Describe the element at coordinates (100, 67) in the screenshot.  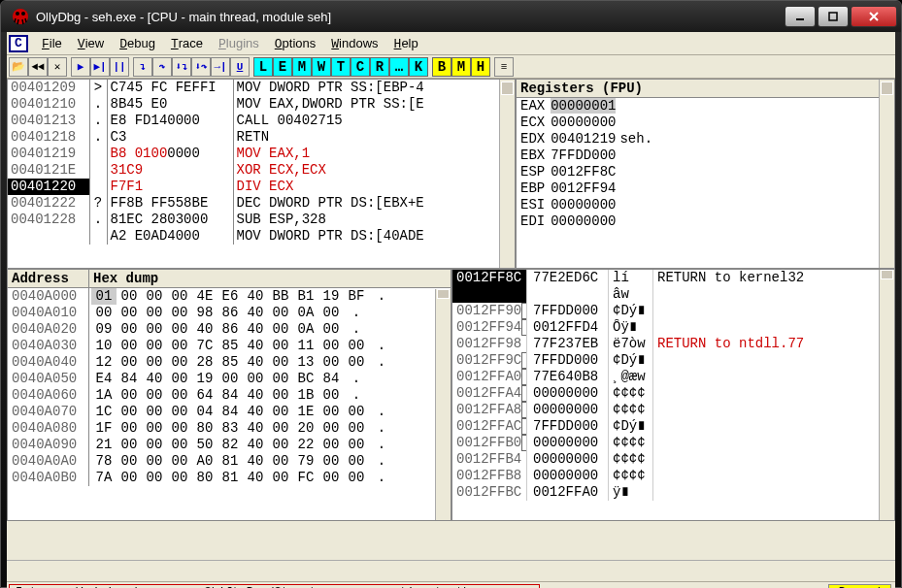
I see `step-button: ▶|` at that location.